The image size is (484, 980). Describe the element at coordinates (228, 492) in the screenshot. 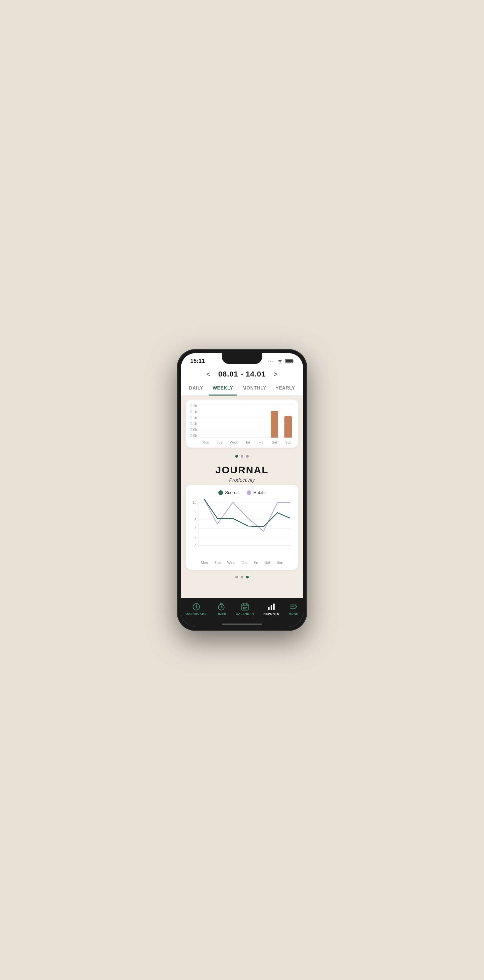

I see `legend-scores: Scores` at that location.